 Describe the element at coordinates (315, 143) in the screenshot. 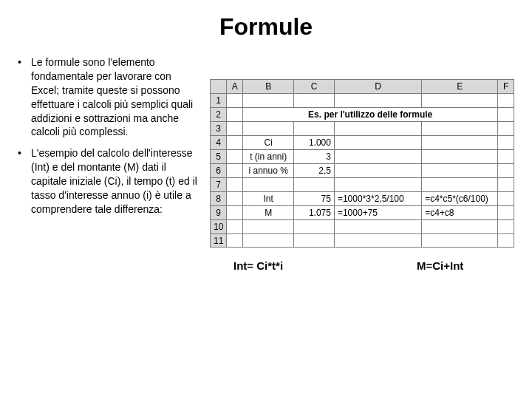

I see `cell: 1.000` at that location.